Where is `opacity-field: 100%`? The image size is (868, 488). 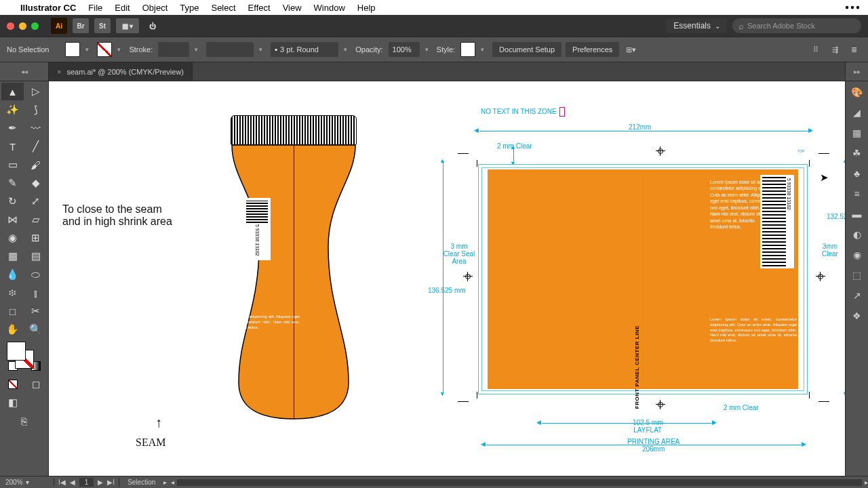 opacity-field: 100% is located at coordinates (404, 49).